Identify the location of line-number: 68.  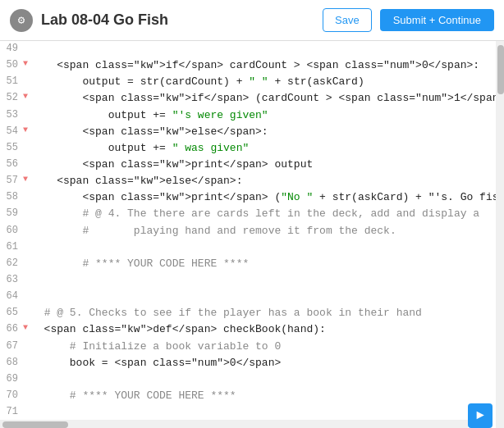
(11, 363).